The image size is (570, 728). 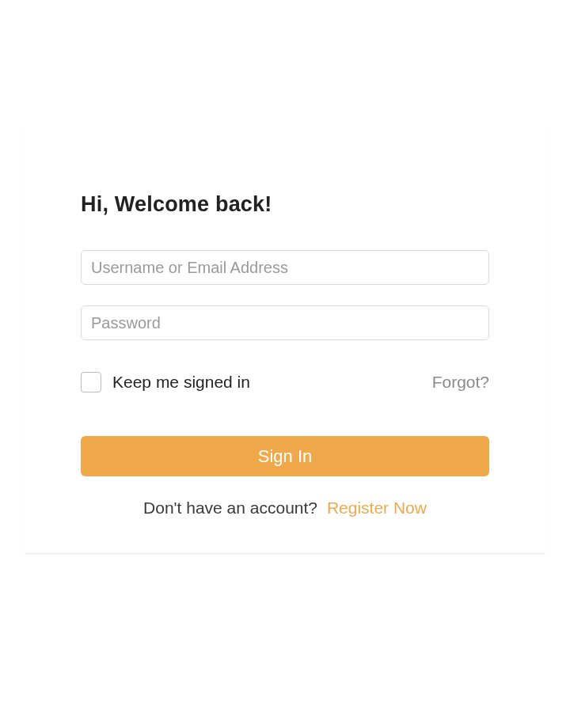 What do you see at coordinates (165, 382) in the screenshot?
I see `keep-signed-in-group: Keep me signed in` at bounding box center [165, 382].